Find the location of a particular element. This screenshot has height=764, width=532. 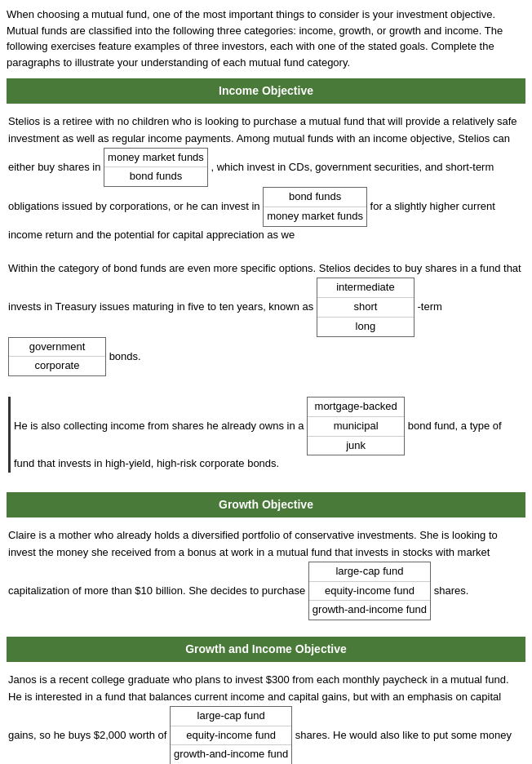

growth-dropdown-1: large-cap fund equity-income fund growth… is located at coordinates (370, 591).